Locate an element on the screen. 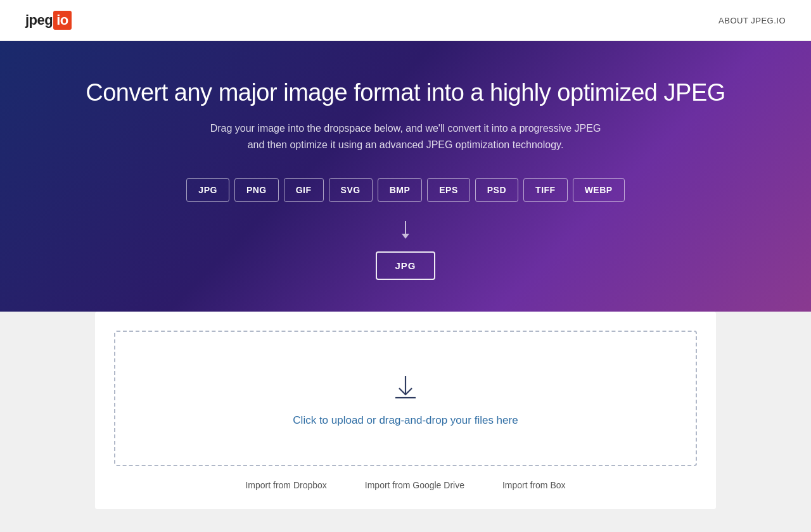 The width and height of the screenshot is (811, 532). format-badge-eps: EPS is located at coordinates (449, 190).